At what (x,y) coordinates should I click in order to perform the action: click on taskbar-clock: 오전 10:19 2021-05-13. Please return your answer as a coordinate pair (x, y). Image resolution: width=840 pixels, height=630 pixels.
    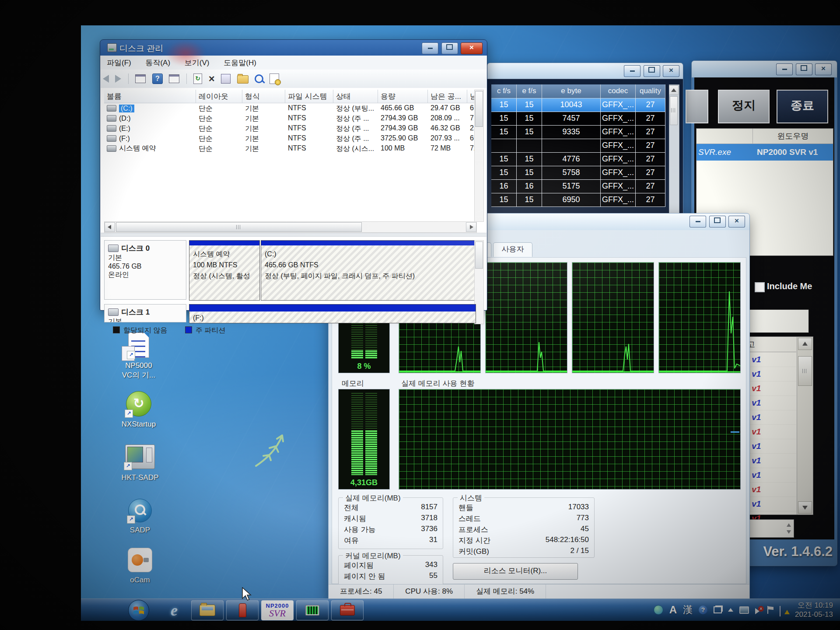
    Looking at the image, I should click on (814, 610).